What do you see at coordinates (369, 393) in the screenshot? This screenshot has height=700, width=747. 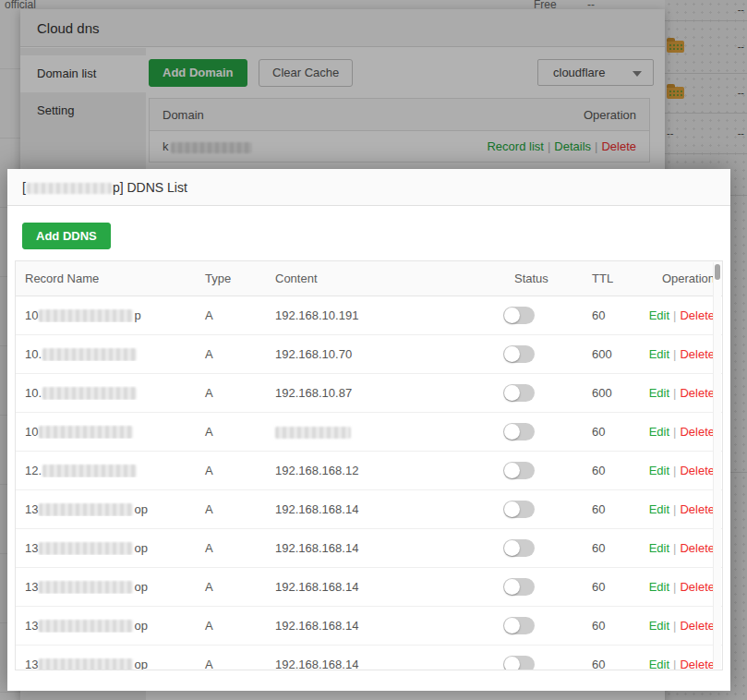 I see `table-row: 10. A 192.168.10.87 600 Edit|Delete` at bounding box center [369, 393].